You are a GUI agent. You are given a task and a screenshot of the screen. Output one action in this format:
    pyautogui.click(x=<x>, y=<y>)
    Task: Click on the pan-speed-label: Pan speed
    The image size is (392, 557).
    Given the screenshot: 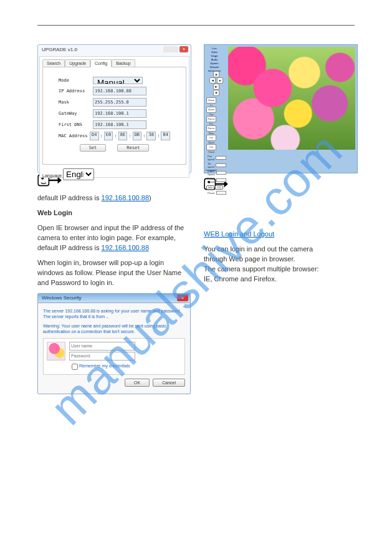 What is the action you would take?
    pyautogui.click(x=211, y=158)
    